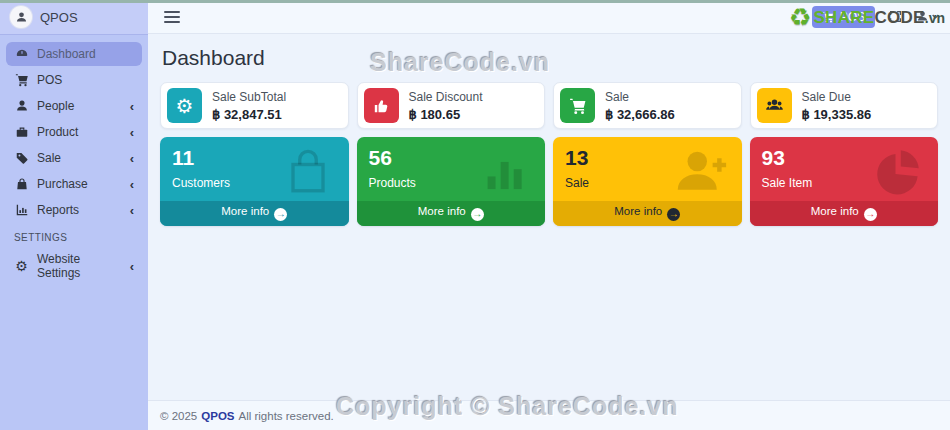 The height and width of the screenshot is (430, 950). What do you see at coordinates (218, 416) in the screenshot?
I see `footer-brand: QPOS` at bounding box center [218, 416].